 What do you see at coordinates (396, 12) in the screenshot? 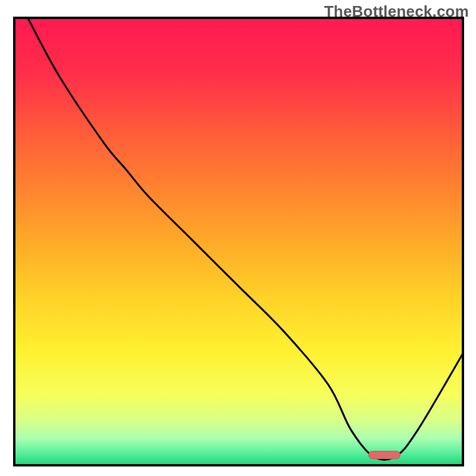
I see `watermark-label: TheBottleneck.com` at bounding box center [396, 12].